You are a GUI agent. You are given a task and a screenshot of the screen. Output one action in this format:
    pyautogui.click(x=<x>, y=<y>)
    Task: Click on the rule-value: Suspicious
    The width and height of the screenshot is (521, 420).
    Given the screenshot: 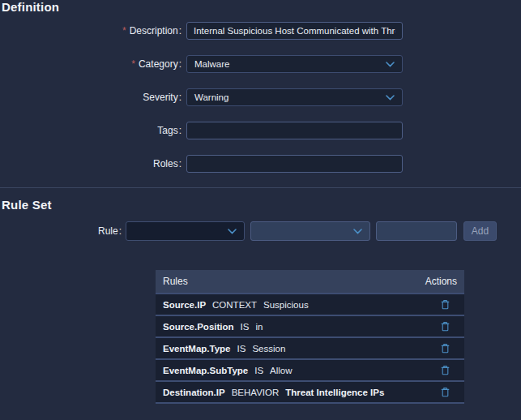 What is the action you would take?
    pyautogui.click(x=286, y=305)
    